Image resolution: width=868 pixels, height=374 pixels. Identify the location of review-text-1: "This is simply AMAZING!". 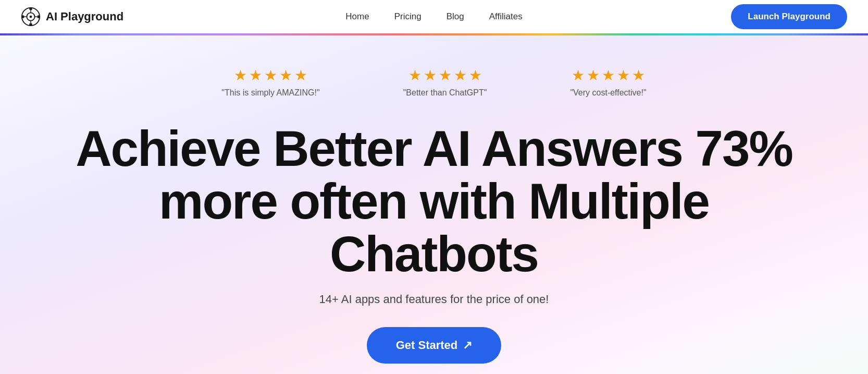
(270, 93).